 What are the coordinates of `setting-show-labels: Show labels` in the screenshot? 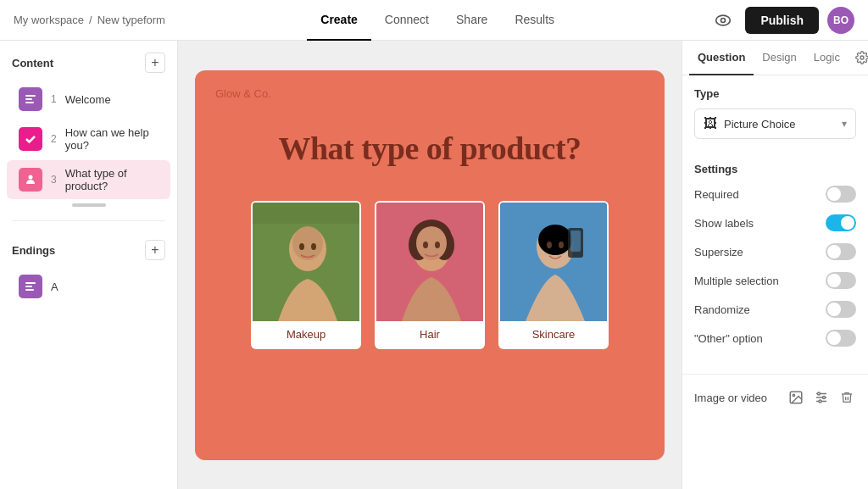 It's located at (775, 223).